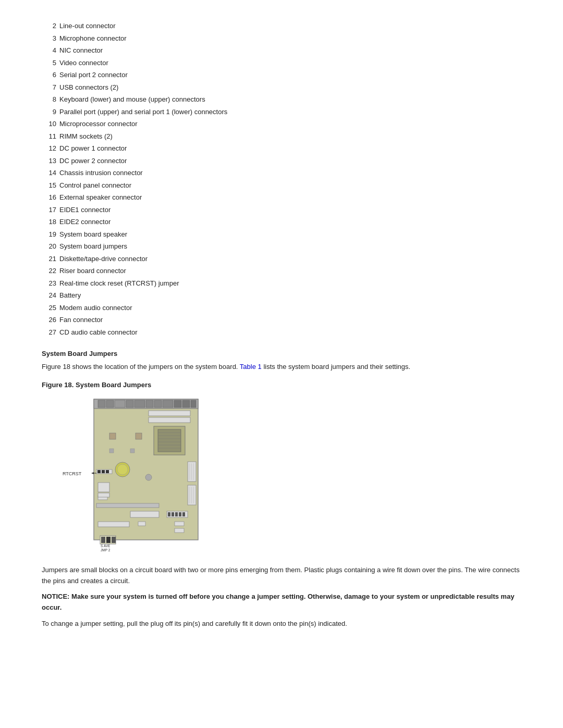 The image size is (563, 728). I want to click on item-number: 16, so click(49, 198).